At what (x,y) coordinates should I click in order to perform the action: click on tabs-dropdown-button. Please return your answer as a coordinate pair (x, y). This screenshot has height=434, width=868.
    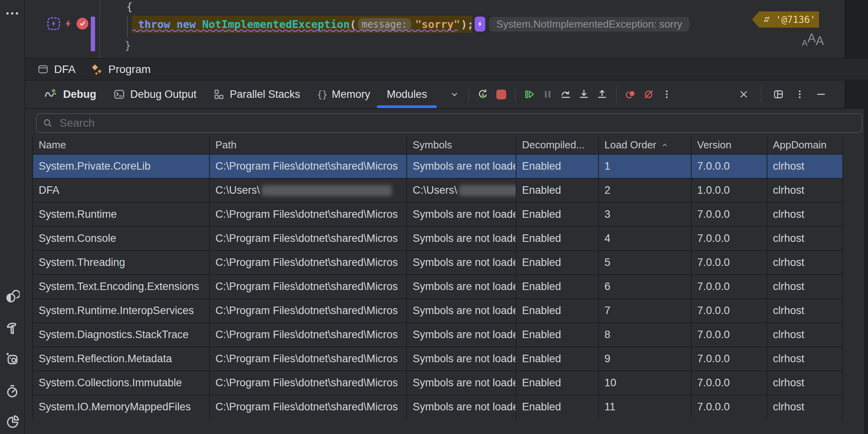
    Looking at the image, I should click on (455, 94).